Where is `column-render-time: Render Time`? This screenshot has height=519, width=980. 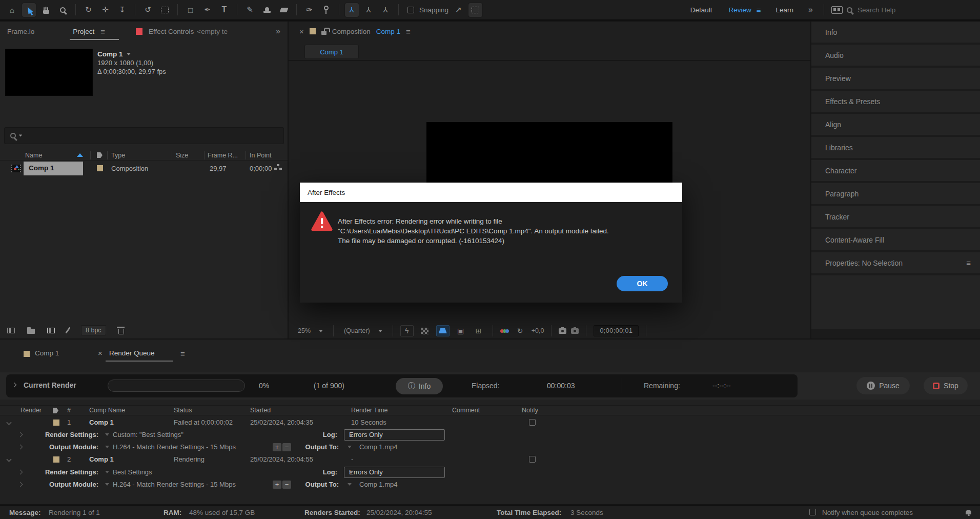 column-render-time: Render Time is located at coordinates (370, 410).